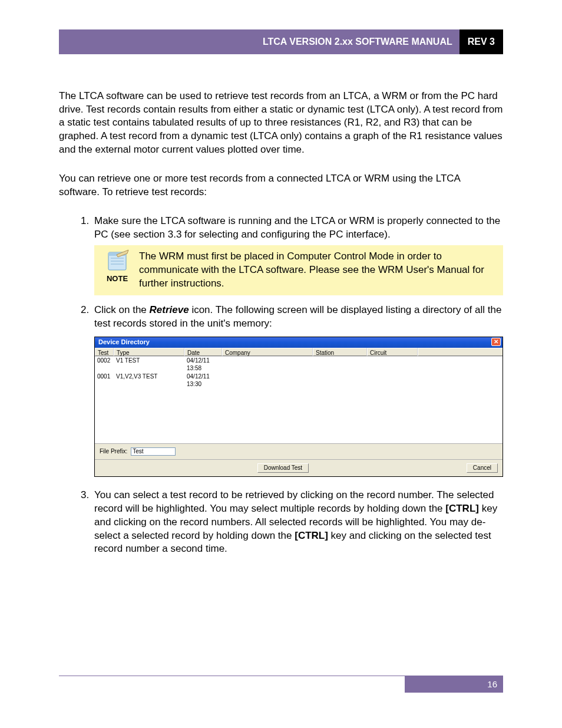 This screenshot has width=562, height=728. I want to click on step-3: You can select a test record to be retri…, so click(297, 522).